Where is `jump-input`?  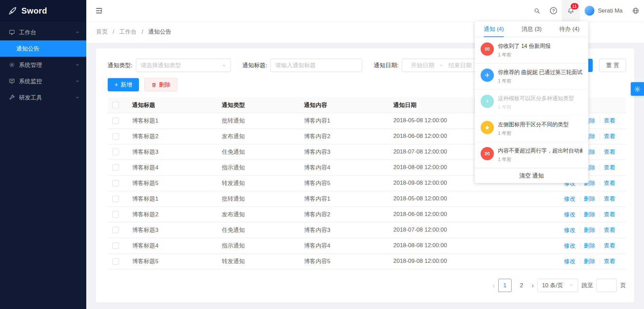
jump-input is located at coordinates (607, 285).